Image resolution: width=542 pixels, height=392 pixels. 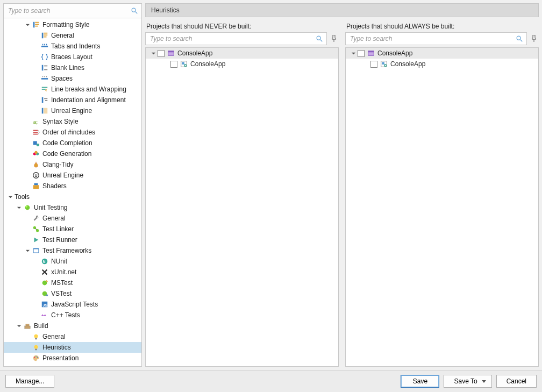 I want to click on save-to-label: Save To, so click(x=466, y=381).